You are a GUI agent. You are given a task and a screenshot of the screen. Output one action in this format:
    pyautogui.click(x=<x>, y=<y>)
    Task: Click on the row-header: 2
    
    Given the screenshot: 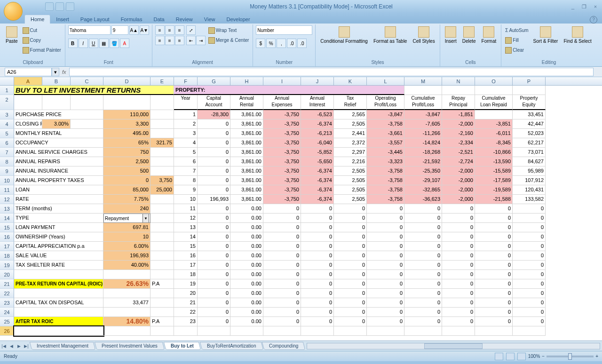 What is the action you would take?
    pyautogui.click(x=7, y=103)
    